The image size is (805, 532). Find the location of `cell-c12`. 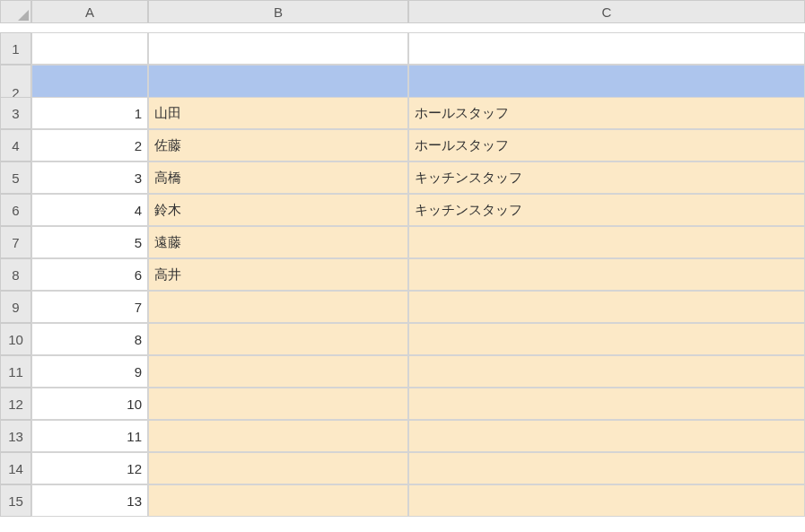

cell-c12 is located at coordinates (607, 404).